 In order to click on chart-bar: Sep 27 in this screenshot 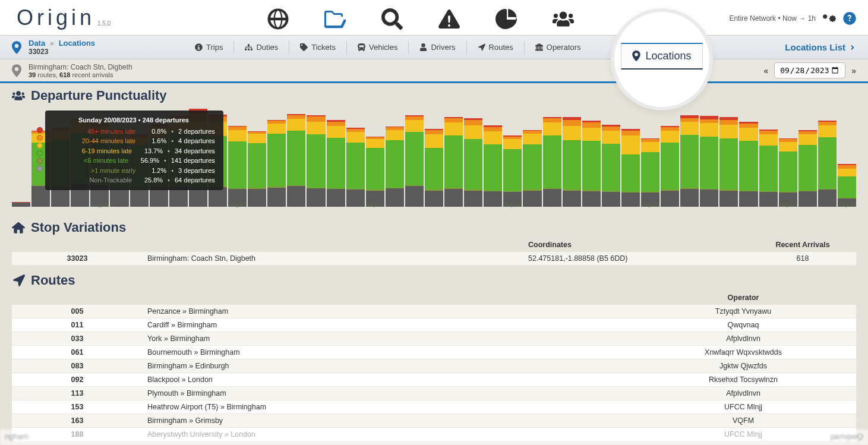, I will do `click(847, 185)`.